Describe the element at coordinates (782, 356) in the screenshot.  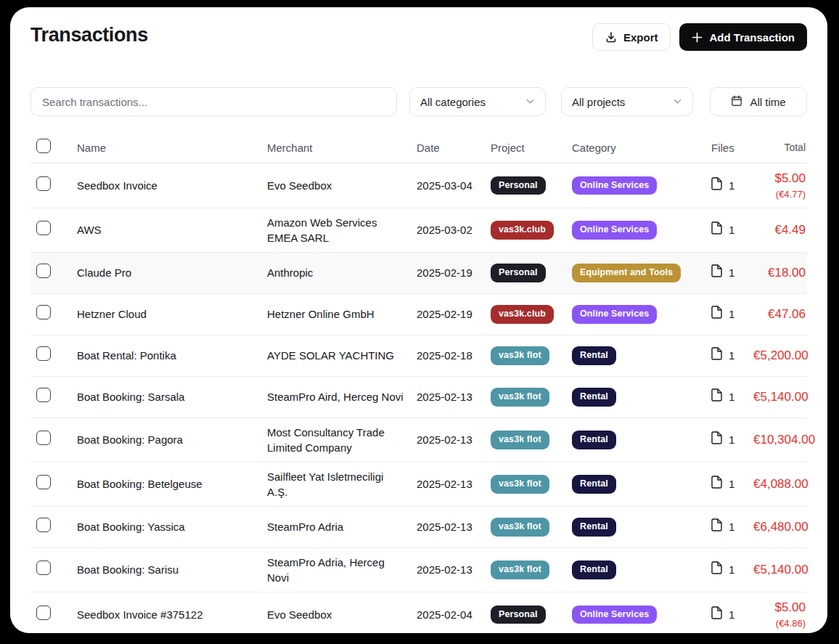
I see `transaction-total: €5,200.00` at that location.